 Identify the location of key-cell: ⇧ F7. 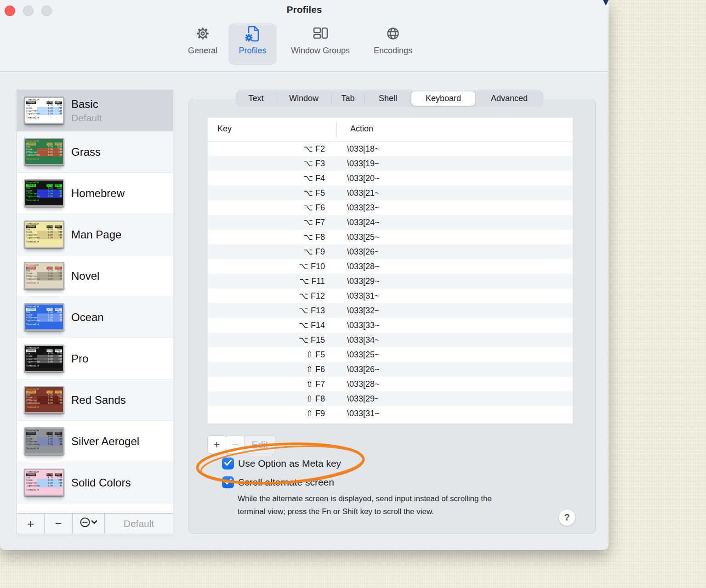
(272, 384).